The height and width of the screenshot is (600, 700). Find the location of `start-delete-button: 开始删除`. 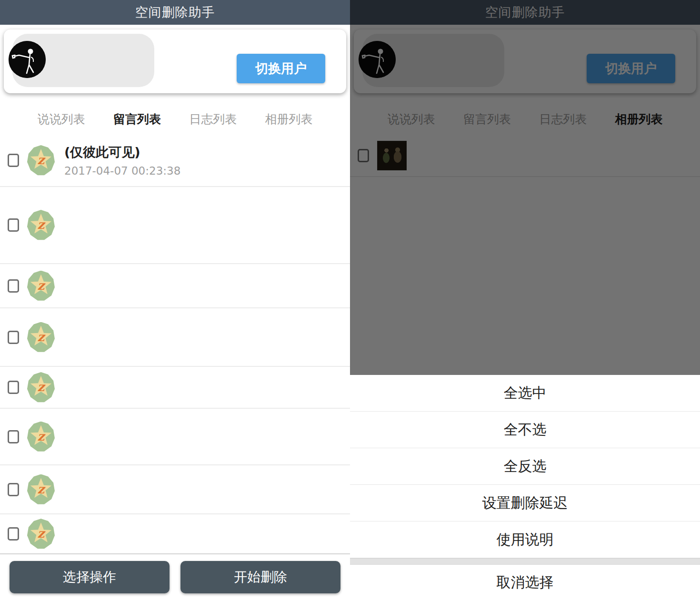

start-delete-button: 开始删除 is located at coordinates (260, 577).